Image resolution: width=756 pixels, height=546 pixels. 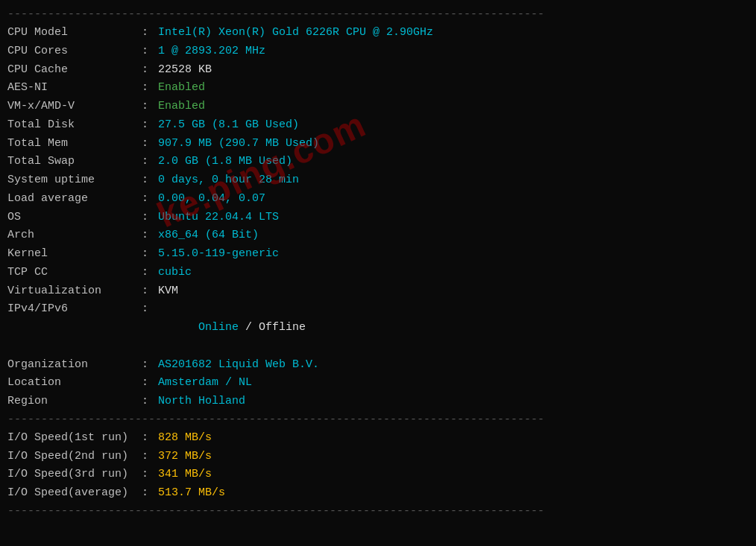 I want to click on io-speed-1st-value: 828 MB/s, so click(x=185, y=438).